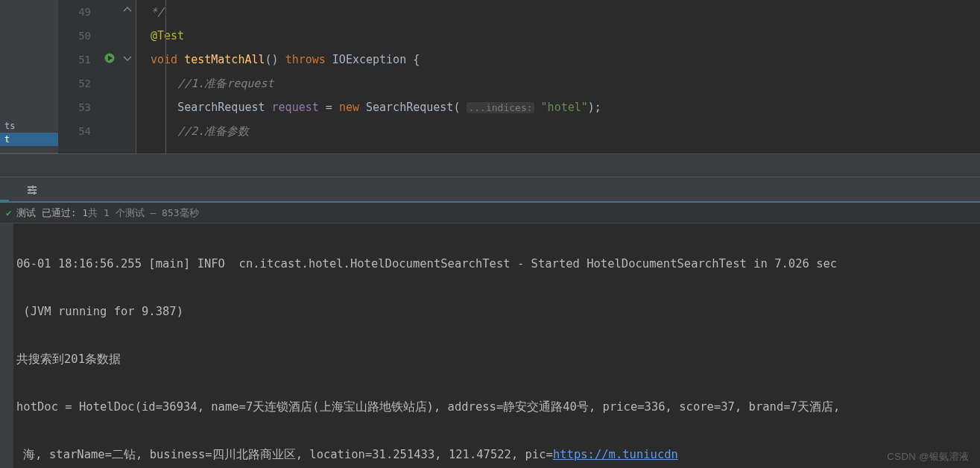 This screenshot has height=468, width=980. I want to click on keyword: new, so click(349, 107).